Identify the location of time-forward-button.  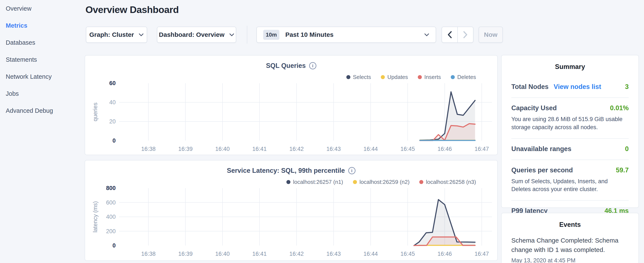
(466, 35).